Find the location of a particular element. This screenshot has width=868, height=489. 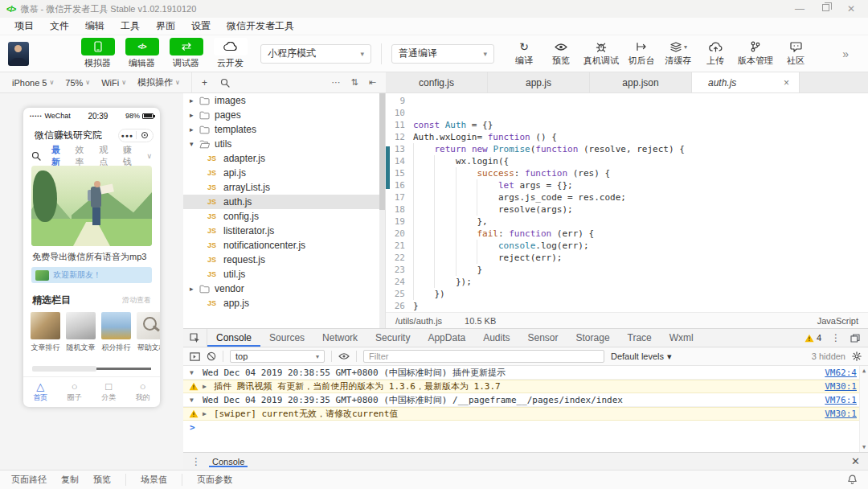

tabbar-分类: □分类 is located at coordinates (109, 392).